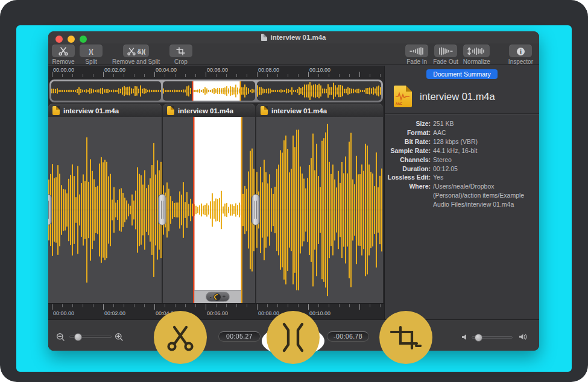 This screenshot has height=382, width=588. I want to click on remove-button: Remove, so click(63, 55).